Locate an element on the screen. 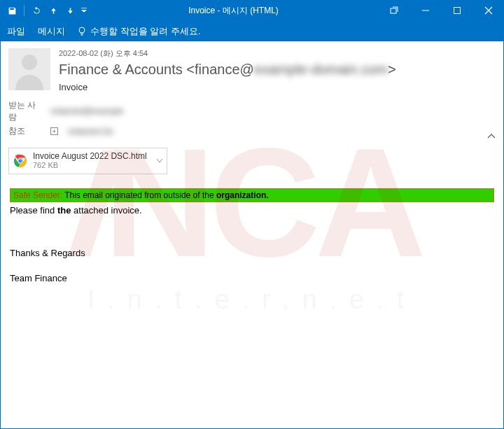  window-controls is located at coordinates (441, 10).